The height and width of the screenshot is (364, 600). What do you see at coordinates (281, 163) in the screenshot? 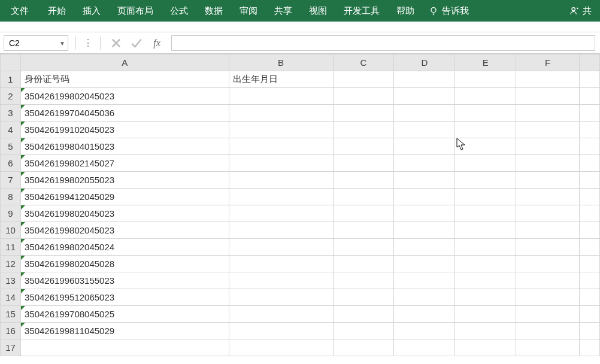
I see `cell-B6` at bounding box center [281, 163].